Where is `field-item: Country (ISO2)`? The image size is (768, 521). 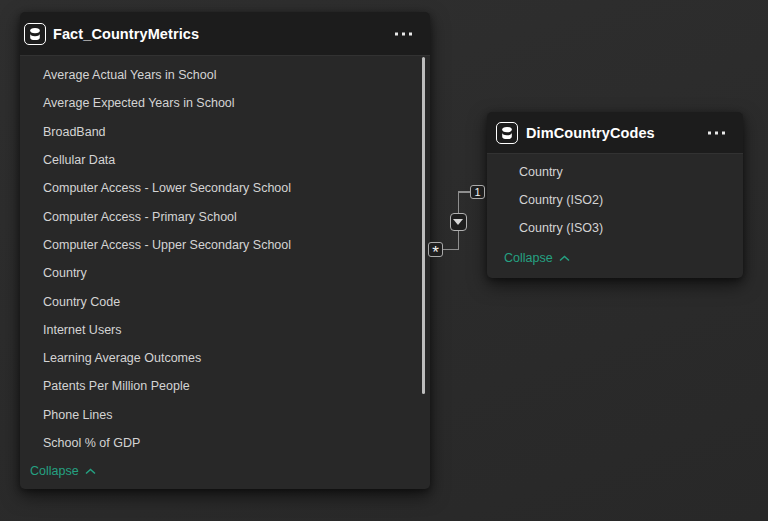 field-item: Country (ISO2) is located at coordinates (615, 200).